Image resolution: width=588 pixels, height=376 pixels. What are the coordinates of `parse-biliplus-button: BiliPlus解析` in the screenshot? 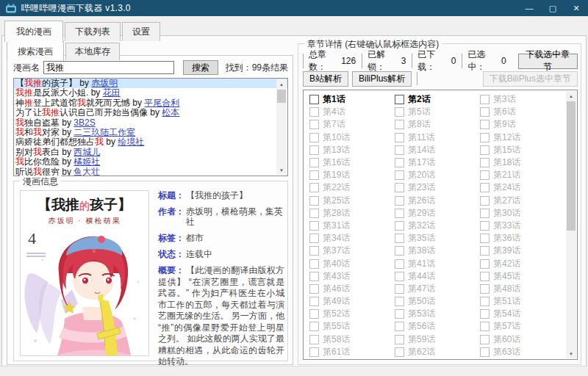 It's located at (382, 79).